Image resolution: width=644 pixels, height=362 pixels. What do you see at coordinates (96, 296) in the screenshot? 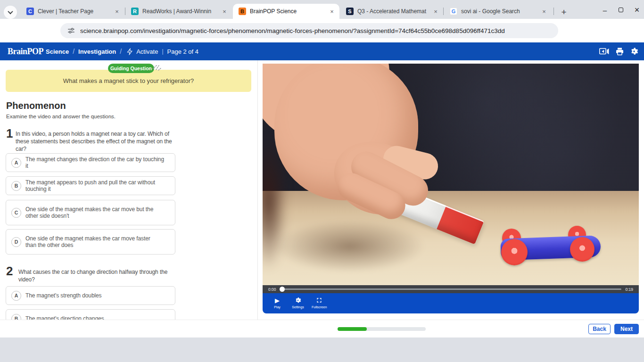
I see `option-text: The magnet's strength doubles` at bounding box center [96, 296].